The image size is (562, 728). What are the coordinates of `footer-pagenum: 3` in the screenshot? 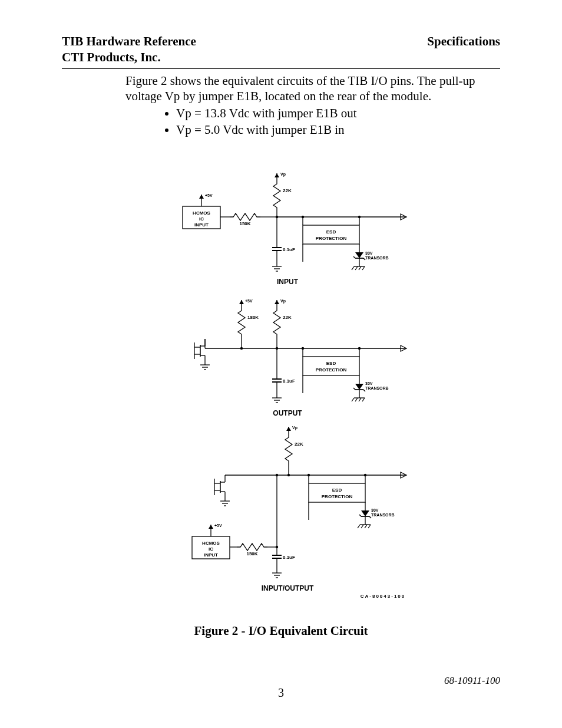 It's located at (281, 693).